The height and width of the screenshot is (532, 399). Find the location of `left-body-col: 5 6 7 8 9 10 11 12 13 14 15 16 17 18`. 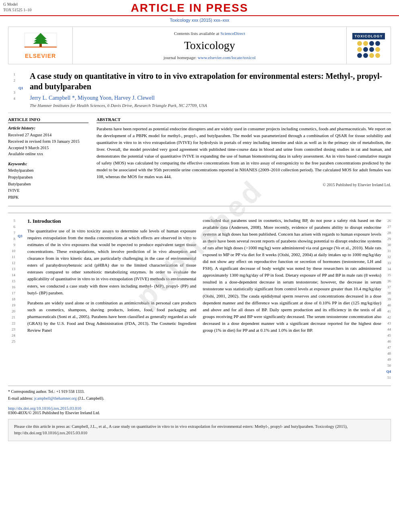

left-body-col: 5 6 7 8 9 10 11 12 13 14 15 16 17 18 is located at coordinates (102, 299).